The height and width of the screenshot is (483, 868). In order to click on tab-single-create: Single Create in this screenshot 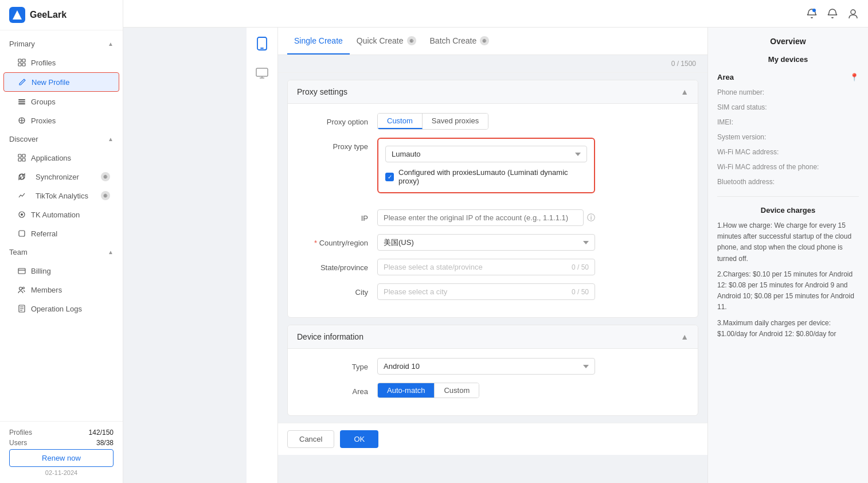, I will do `click(319, 41)`.